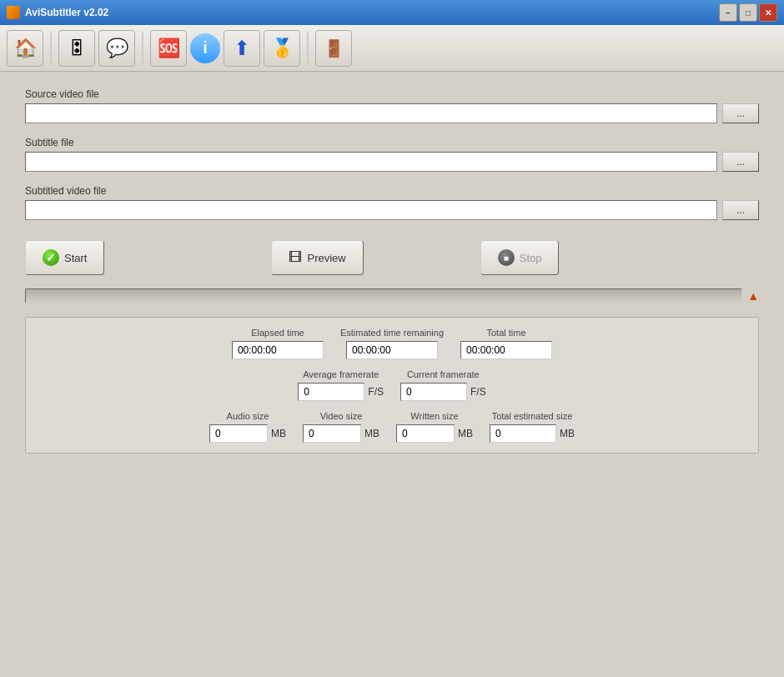 The height and width of the screenshot is (677, 784). I want to click on title-controls: − □ ✕, so click(748, 13).